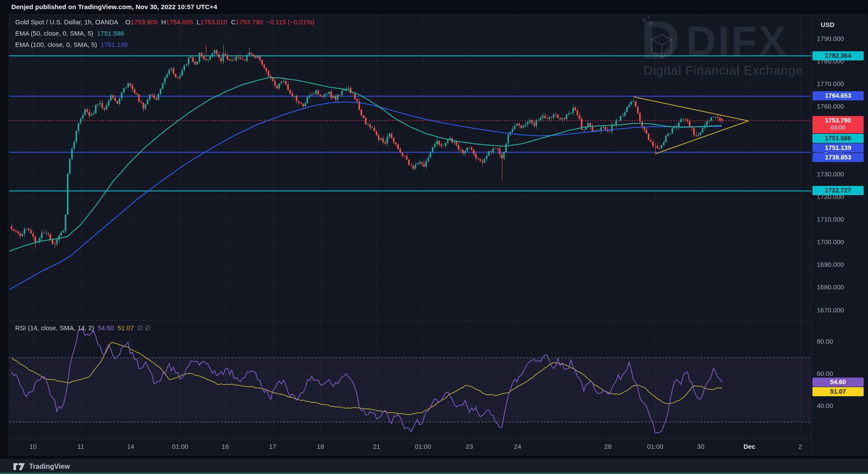 This screenshot has width=868, height=474. Describe the element at coordinates (166, 22) in the screenshot. I see `symbol-legend: Gold Spot / U.S. Dollar, 1h, OANDA O1753…` at that location.